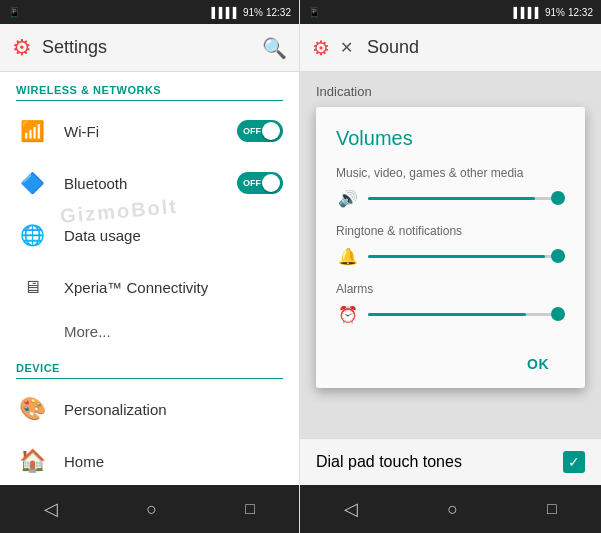 The height and width of the screenshot is (533, 601). Describe the element at coordinates (22, 48) in the screenshot. I see `settings-gear-icon: ⚙` at that location.